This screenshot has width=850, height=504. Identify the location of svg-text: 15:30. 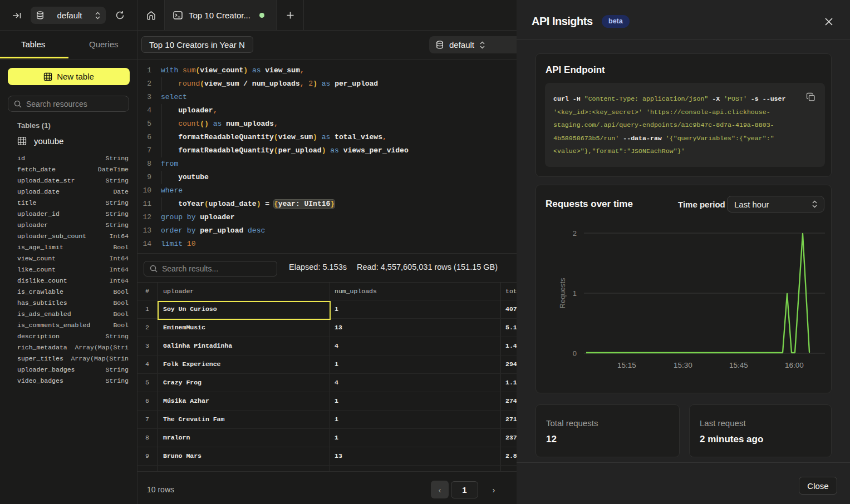
(683, 365).